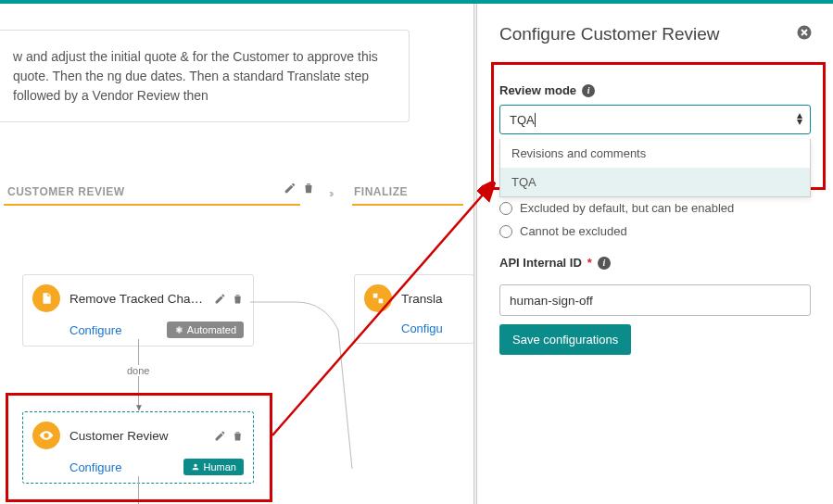 The height and width of the screenshot is (504, 833). I want to click on review-mode-dropdown: Revisions and comments TQA, so click(655, 169).